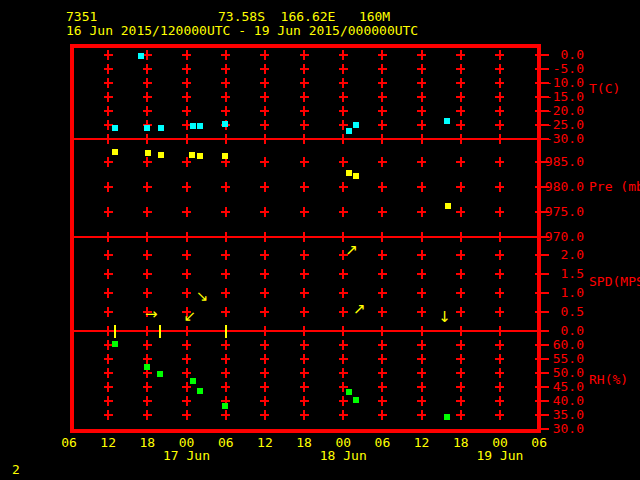 This screenshot has width=640, height=480. What do you see at coordinates (343, 456) in the screenshot?
I see `x-date-label: 18 Jun` at bounding box center [343, 456].